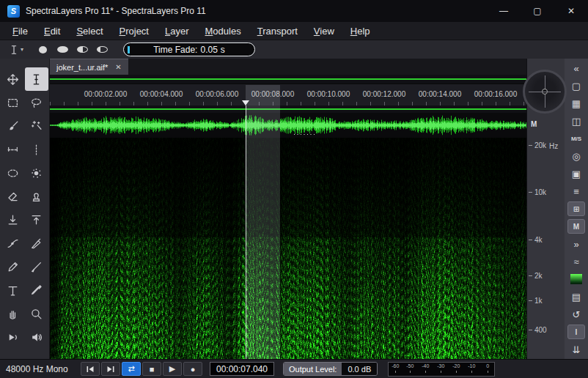 The height and width of the screenshot is (378, 588). I want to click on pen-tool, so click(13, 267).